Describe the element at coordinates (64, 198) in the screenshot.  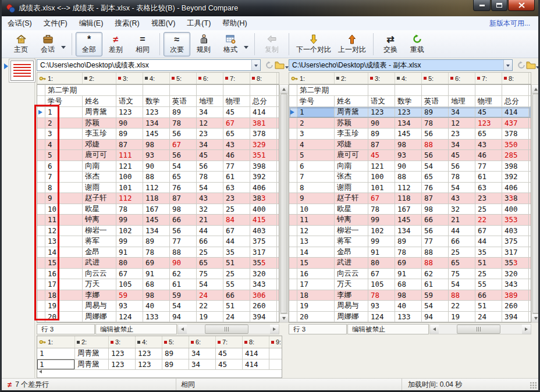
I see `cell-id: 9` at that location.